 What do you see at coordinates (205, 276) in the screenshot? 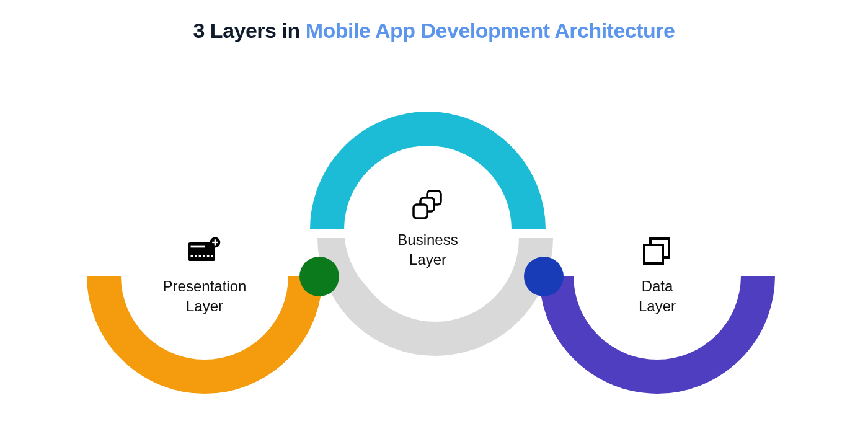
I see `circle-presentation: Presentation Layer` at bounding box center [205, 276].